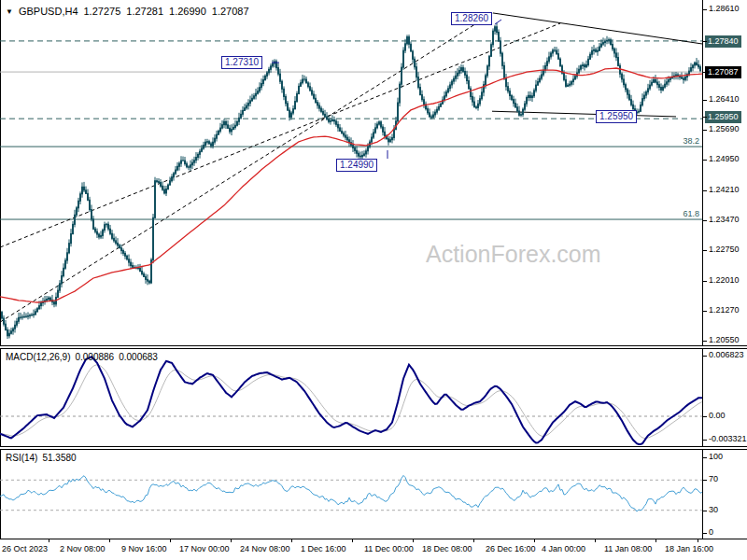 The image size is (747, 560). I want to click on price-callout-swing-low: 1.24990, so click(357, 165).